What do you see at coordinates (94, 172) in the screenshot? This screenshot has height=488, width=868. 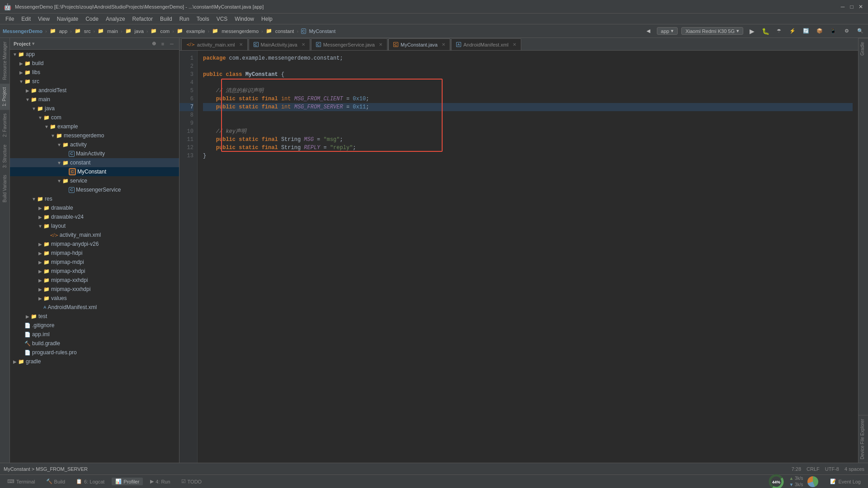 I see `tree-item-myconstant: C MyConstant` at bounding box center [94, 172].